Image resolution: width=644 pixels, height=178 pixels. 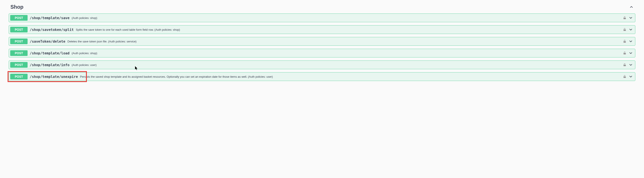 I want to click on endpoint-row: POST/shop/template/unexpirePersists the …, so click(x=322, y=77).